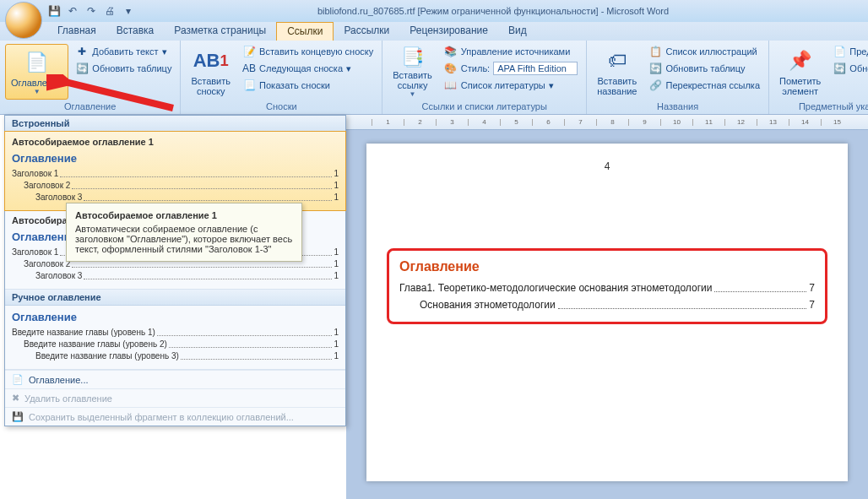 The width and height of the screenshot is (868, 499). I want to click on insert-citation-label: Вставить ссылку, so click(412, 80).